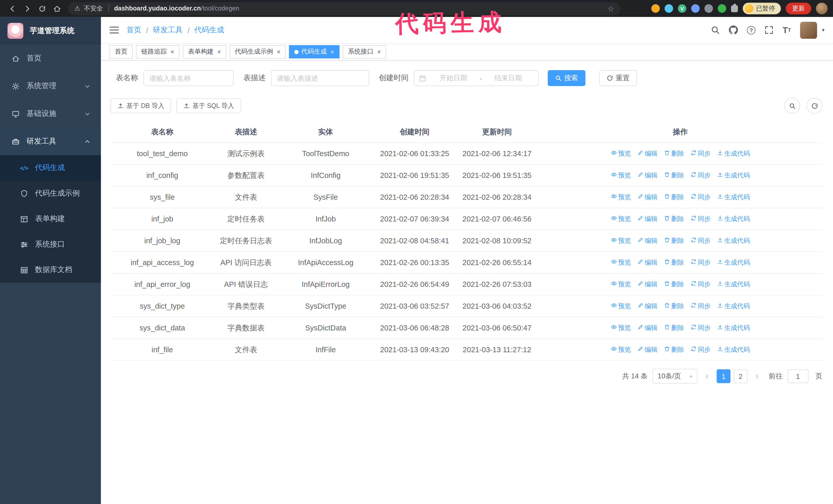 The image size is (833, 504). Describe the element at coordinates (51, 58) in the screenshot. I see `sidebar-item: 首页` at that location.